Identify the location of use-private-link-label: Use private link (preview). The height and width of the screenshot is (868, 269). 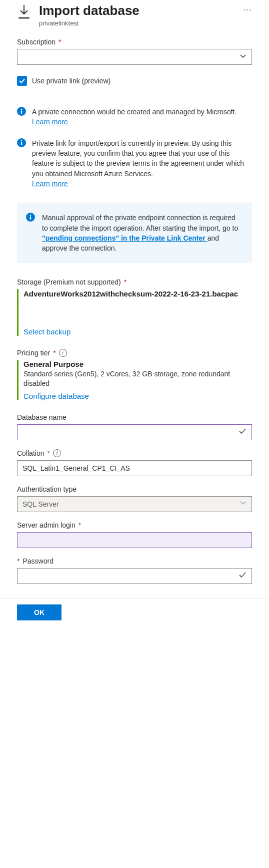
(71, 81).